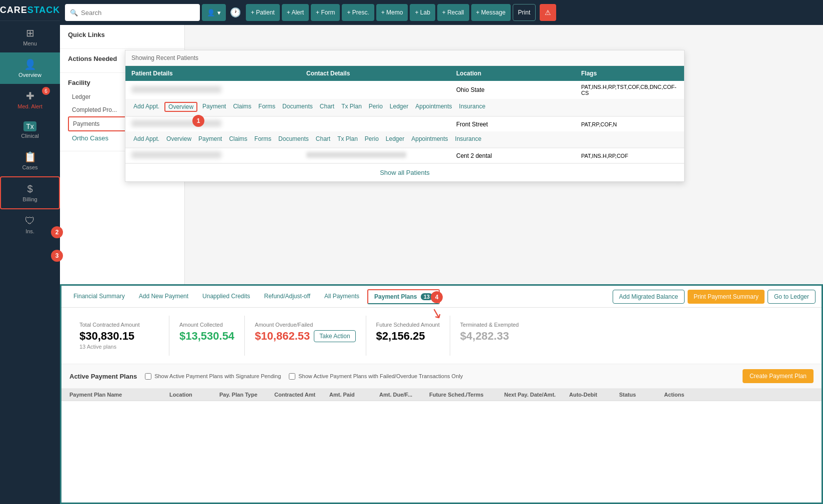  What do you see at coordinates (401, 12) in the screenshot?
I see `top-actions: + Patient + Alert + Form + Presc. + Memo…` at bounding box center [401, 12].